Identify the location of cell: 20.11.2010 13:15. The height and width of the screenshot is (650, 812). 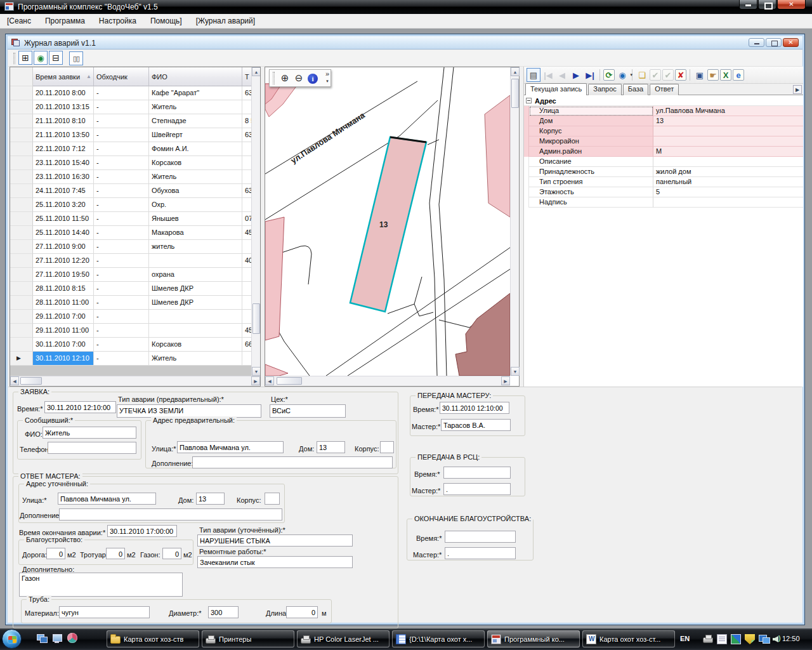
(63, 107).